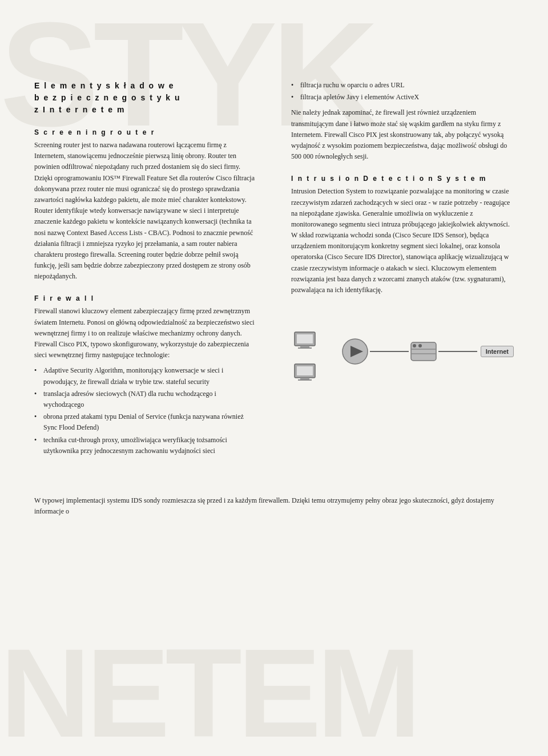  Describe the element at coordinates (146, 211) in the screenshot. I see `screening-router-body: Screening router jest to nazwa nadawana …` at that location.